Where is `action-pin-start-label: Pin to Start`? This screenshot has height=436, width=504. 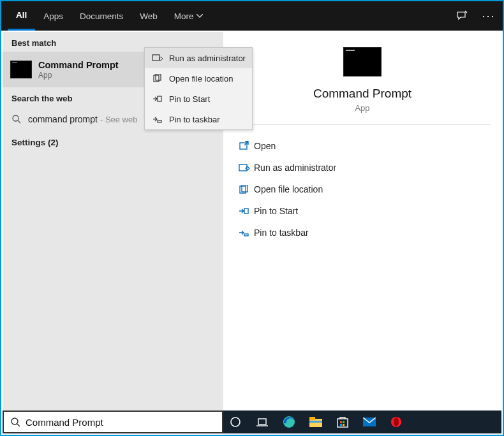
action-pin-start-label: Pin to Start is located at coordinates (276, 211).